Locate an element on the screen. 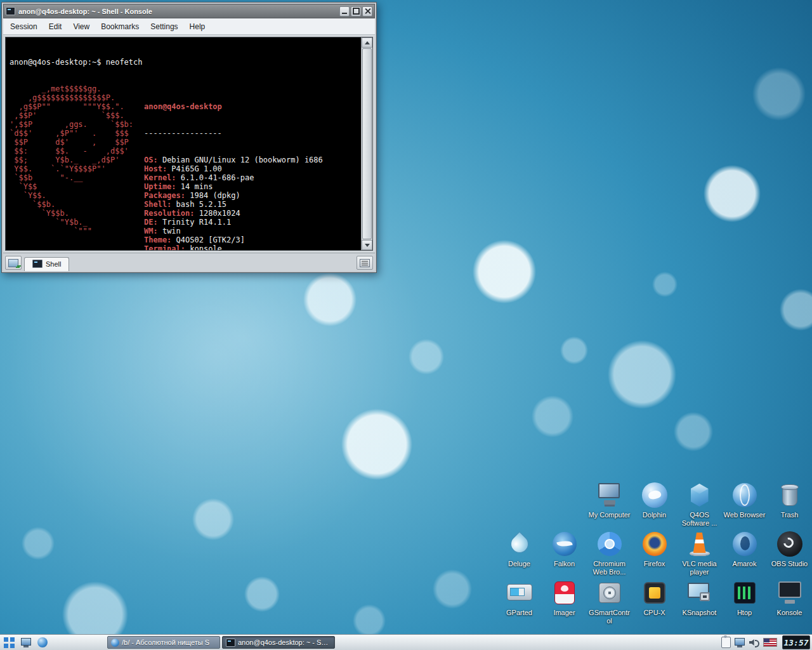 This screenshot has width=812, height=650. window-controls is located at coordinates (356, 11).